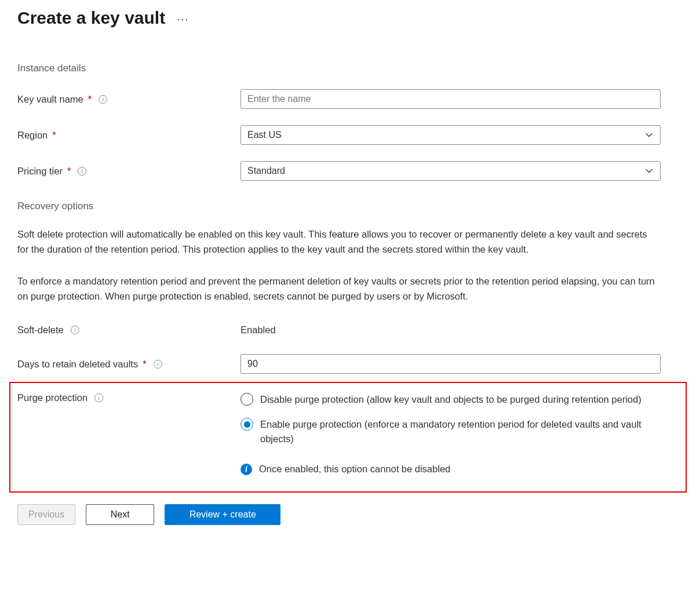 The image size is (696, 616). I want to click on instance-details-heading: Instance details, so click(348, 68).